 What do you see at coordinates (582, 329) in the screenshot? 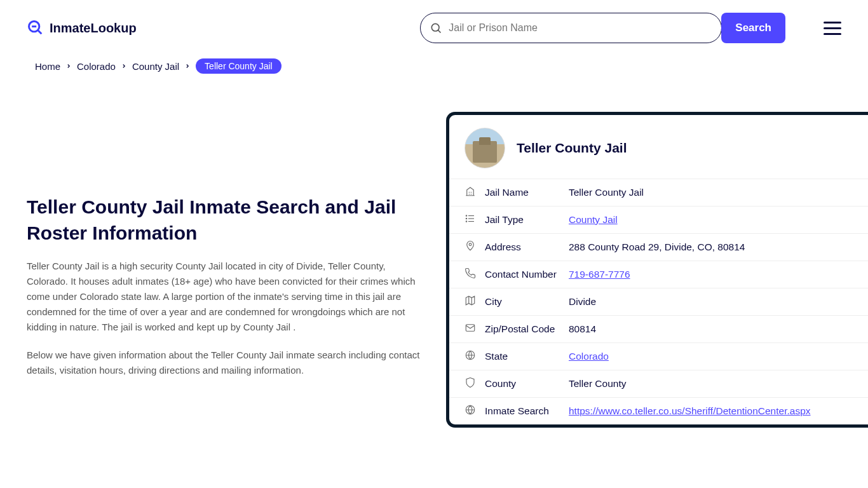
I see `row-value: 80814` at bounding box center [582, 329].